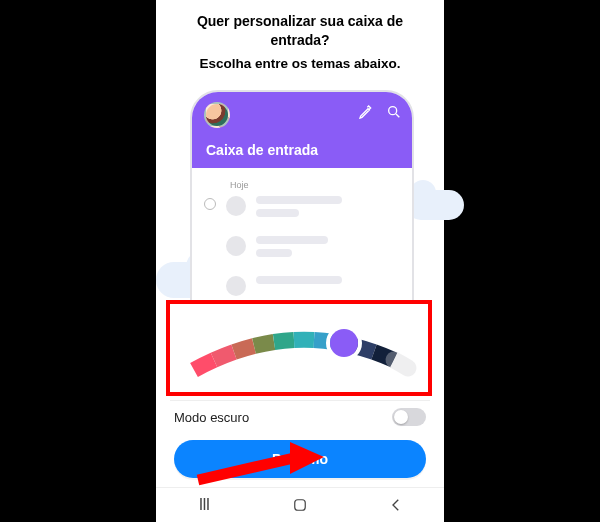  I want to click on android-nav-bar: III, so click(300, 504).